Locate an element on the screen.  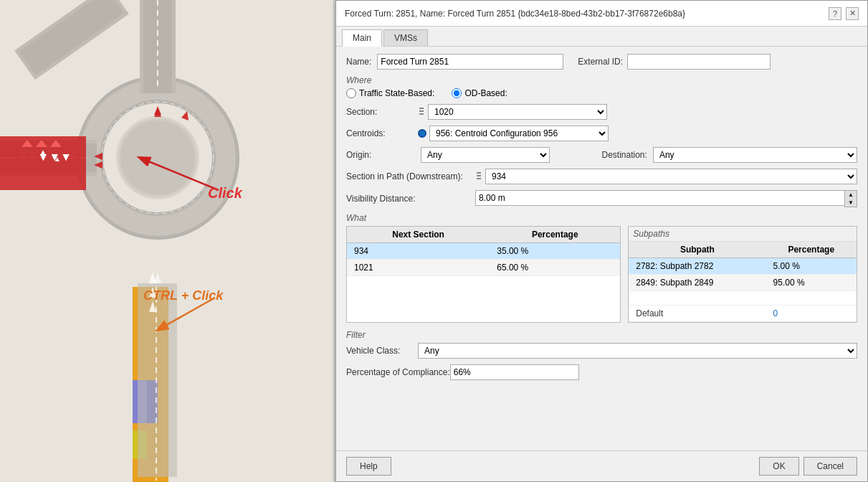
visibility-distance-input is located at coordinates (659, 198).